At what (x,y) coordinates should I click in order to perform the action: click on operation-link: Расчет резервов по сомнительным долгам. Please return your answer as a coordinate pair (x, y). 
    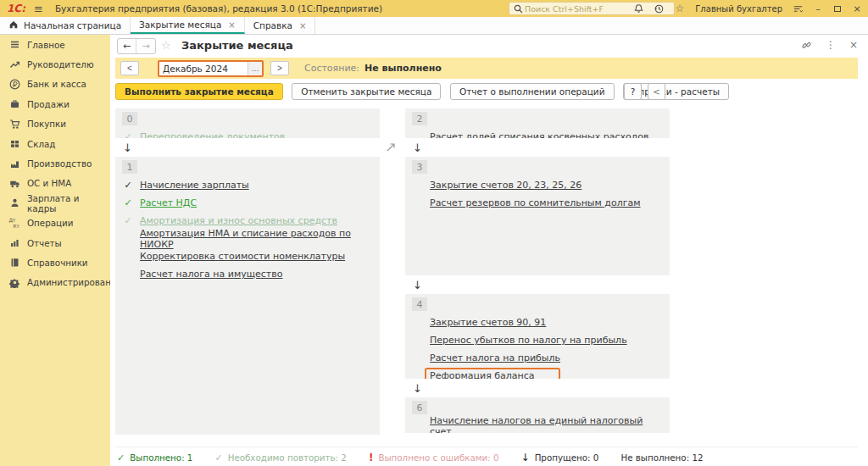
    Looking at the image, I should click on (536, 203).